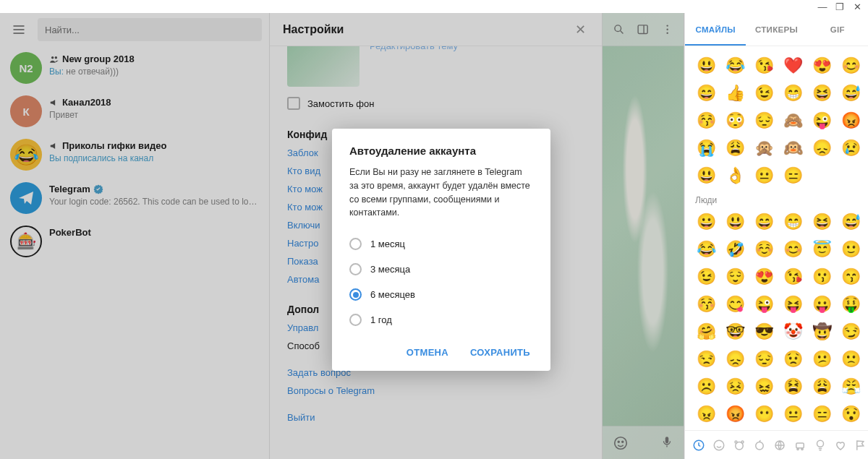  What do you see at coordinates (150, 30) in the screenshot?
I see `search-input-wrap` at bounding box center [150, 30].